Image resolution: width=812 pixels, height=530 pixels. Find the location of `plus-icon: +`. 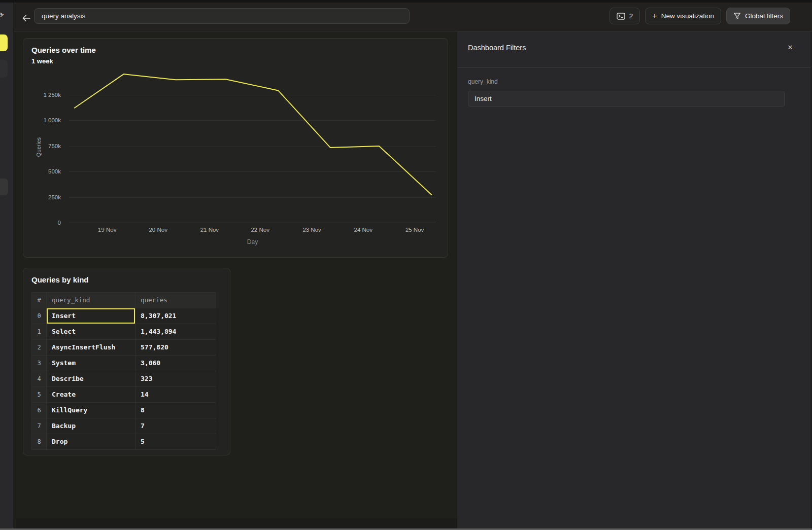

plus-icon: + is located at coordinates (655, 16).